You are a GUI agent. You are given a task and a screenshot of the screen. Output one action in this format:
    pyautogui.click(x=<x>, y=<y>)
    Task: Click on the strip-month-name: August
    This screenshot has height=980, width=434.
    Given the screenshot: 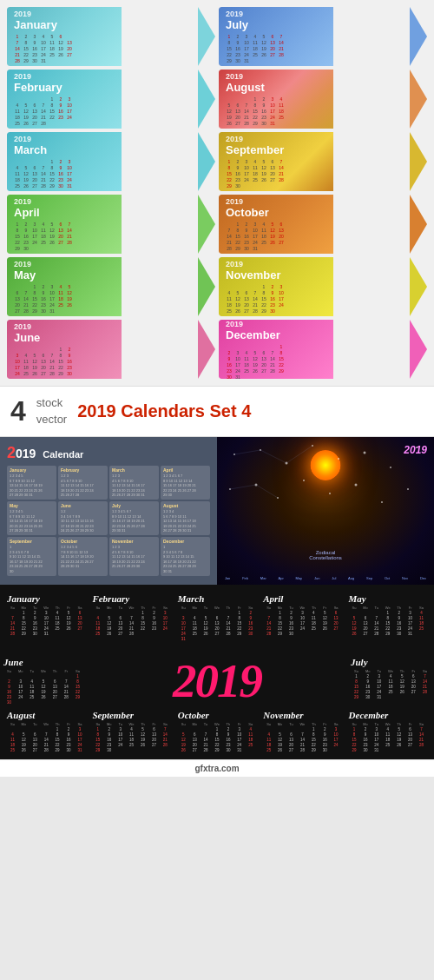 What is the action you would take?
    pyautogui.click(x=323, y=87)
    